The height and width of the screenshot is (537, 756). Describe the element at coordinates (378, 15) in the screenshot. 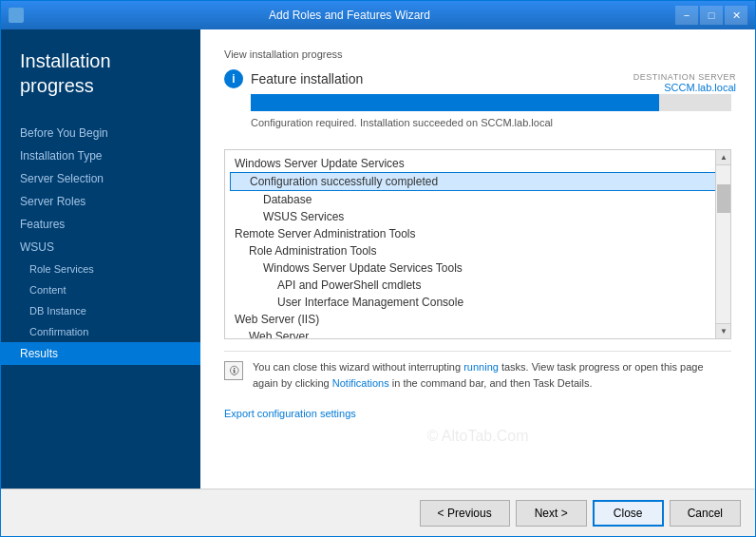

I see `titlebar: Add Roles and Features Wizard − □ ✕` at that location.